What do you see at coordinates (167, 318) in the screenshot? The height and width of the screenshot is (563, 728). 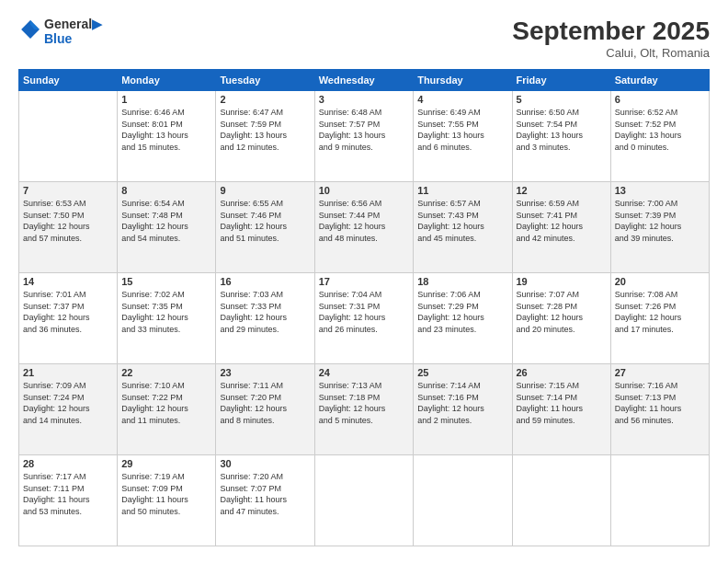 I see `table-cell: 15Sunrise: 7:02 AM Sunset: 7:35 PM Dayli…` at bounding box center [167, 318].